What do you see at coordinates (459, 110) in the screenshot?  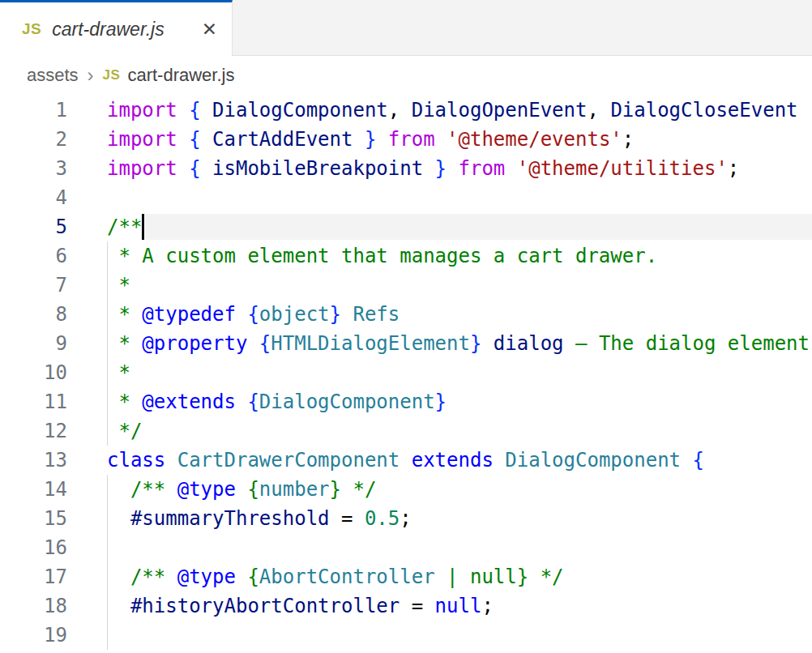 I see `code-content: import { DialogComponent, DialogOpenEven…` at bounding box center [459, 110].